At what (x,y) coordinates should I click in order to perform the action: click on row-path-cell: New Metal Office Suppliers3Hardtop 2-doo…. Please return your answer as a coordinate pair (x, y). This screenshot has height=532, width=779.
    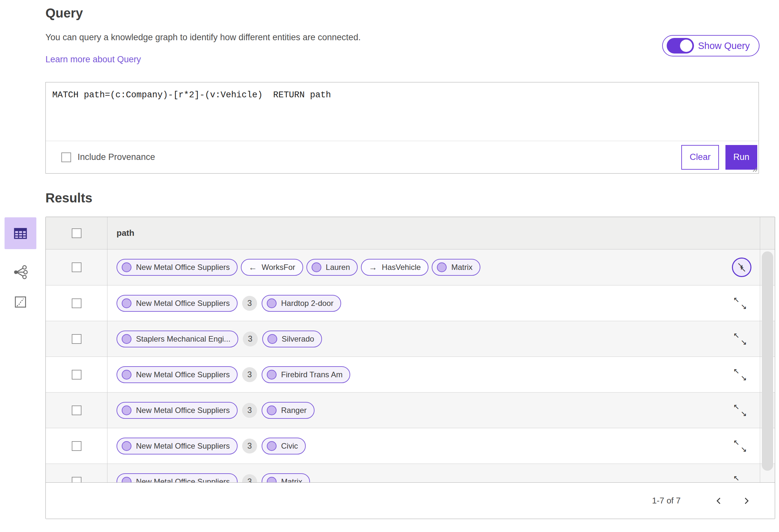
    Looking at the image, I should click on (441, 303).